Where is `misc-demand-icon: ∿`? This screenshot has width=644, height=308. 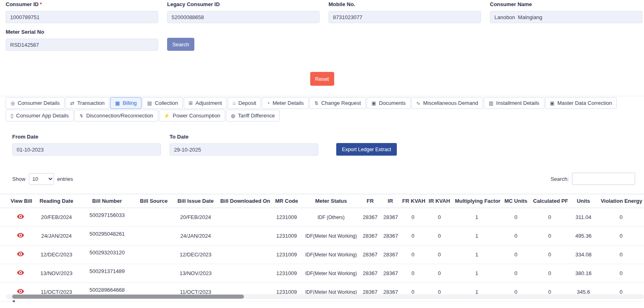 misc-demand-icon: ∿ is located at coordinates (418, 103).